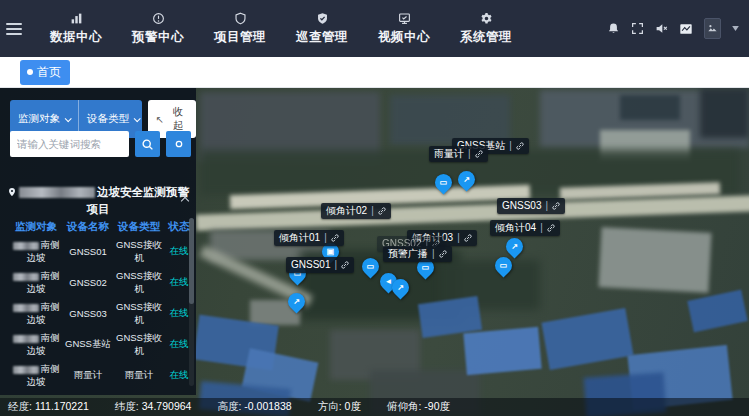 This screenshot has height=416, width=749. Describe the element at coordinates (736, 28) in the screenshot. I see `caret-down-icon` at that location.